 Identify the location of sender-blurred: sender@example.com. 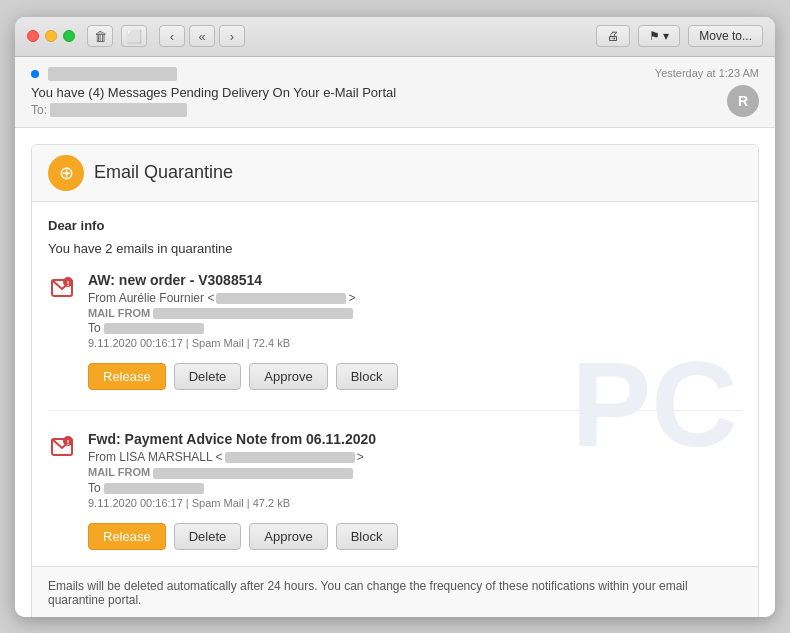
(112, 74).